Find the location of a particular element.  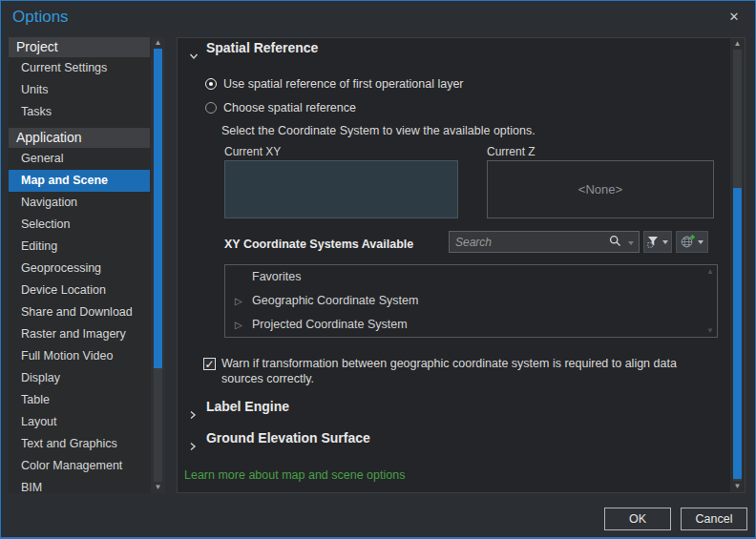

sidebar-item: BIM is located at coordinates (79, 485).